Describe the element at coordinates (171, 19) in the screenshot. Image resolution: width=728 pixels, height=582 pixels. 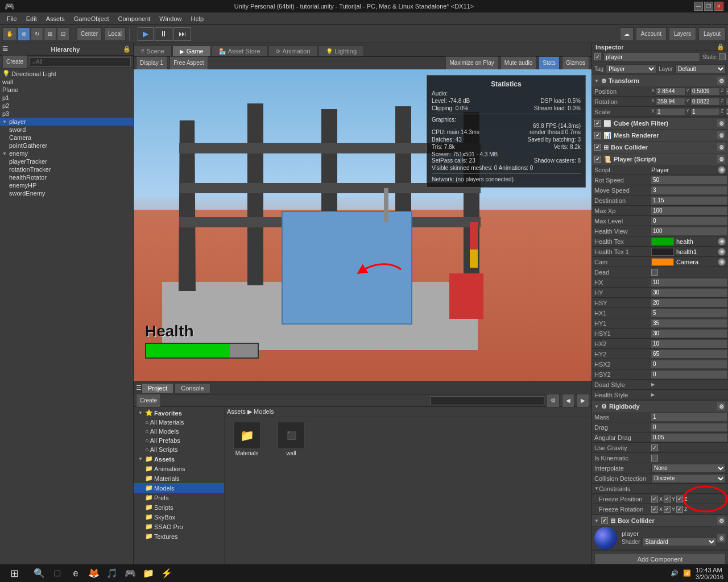
I see `menu-window: Window` at that location.